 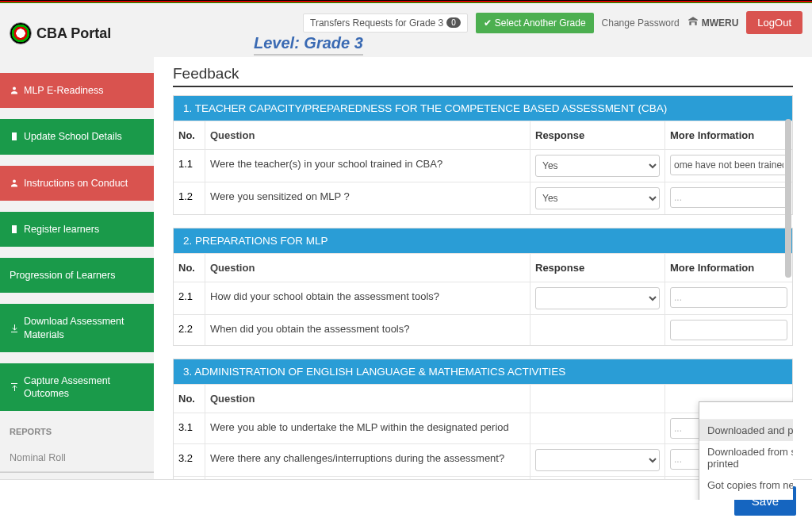 I want to click on dropdown-option: Downloaded from school computer and prin…, so click(x=746, y=458).